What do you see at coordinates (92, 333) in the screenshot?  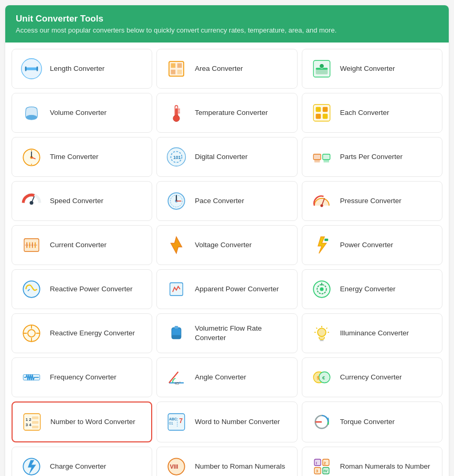 I see `reactive-energy-label: Reactive Energy Converter` at bounding box center [92, 333].